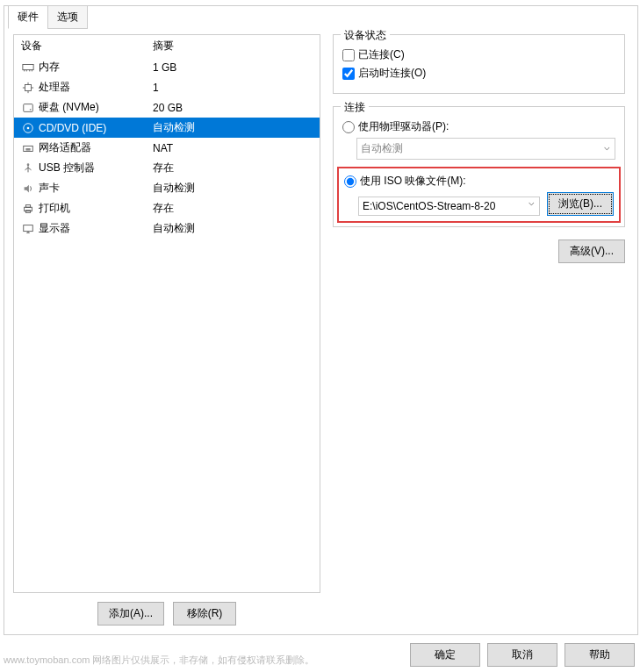 The width and height of the screenshot is (640, 672). What do you see at coordinates (54, 228) in the screenshot?
I see `device-name: 显示器` at bounding box center [54, 228].